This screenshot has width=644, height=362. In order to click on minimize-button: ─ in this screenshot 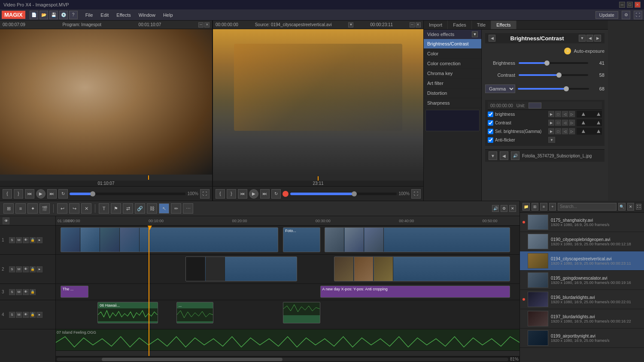, I will do `click(622, 5)`.